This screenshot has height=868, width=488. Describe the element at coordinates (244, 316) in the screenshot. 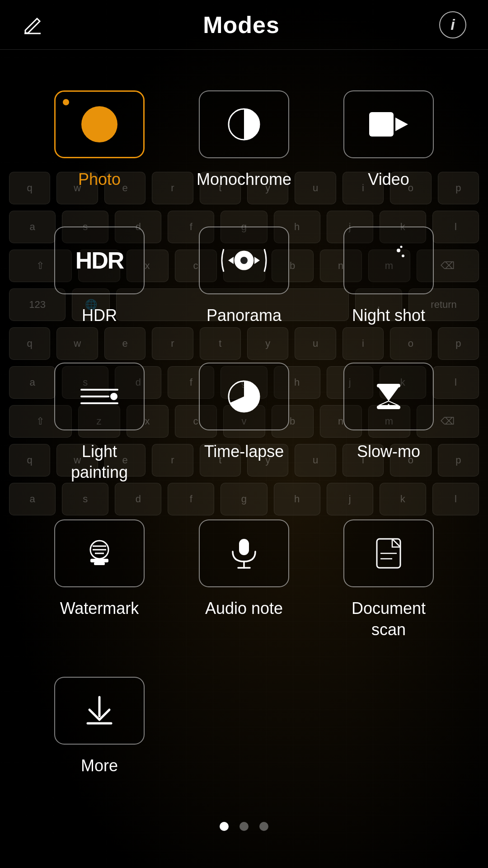

I see `panorama-label: Panorama` at that location.